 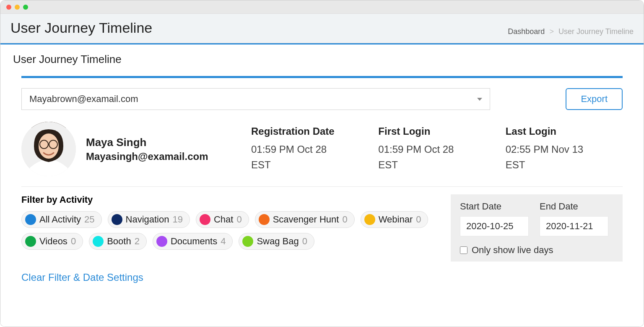 What do you see at coordinates (537, 250) in the screenshot?
I see `only-live-days-row: Only show live days` at bounding box center [537, 250].